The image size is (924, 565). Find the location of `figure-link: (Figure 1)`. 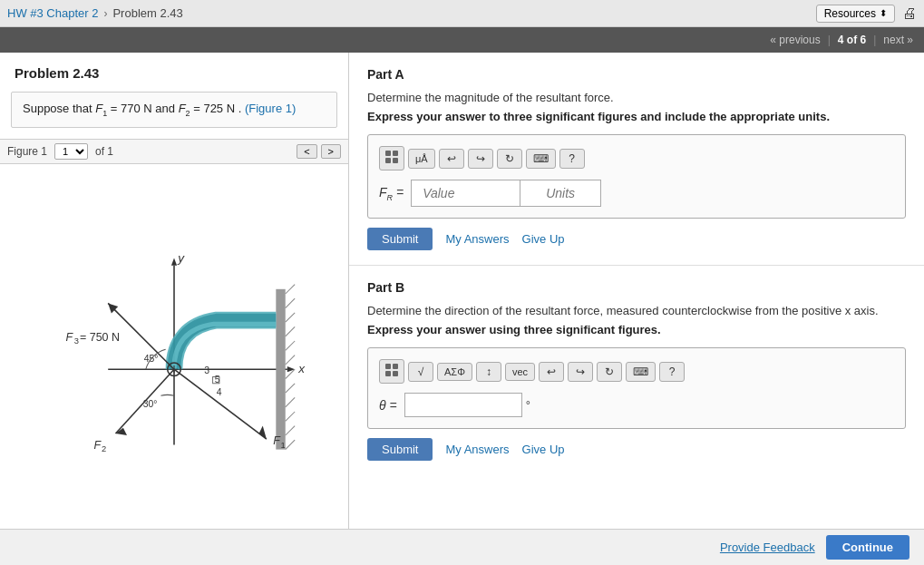

figure-link: (Figure 1) is located at coordinates (270, 109).